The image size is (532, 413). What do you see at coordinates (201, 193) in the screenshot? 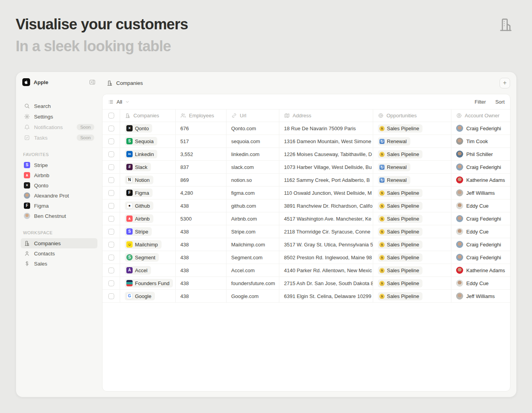
I see `employees-cell: 4,280` at bounding box center [201, 193].